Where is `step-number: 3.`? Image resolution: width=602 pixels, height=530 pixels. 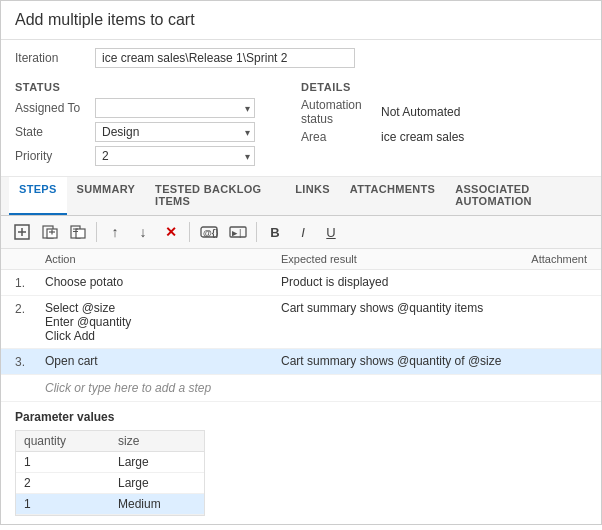
step-number: 3. is located at coordinates (30, 362).